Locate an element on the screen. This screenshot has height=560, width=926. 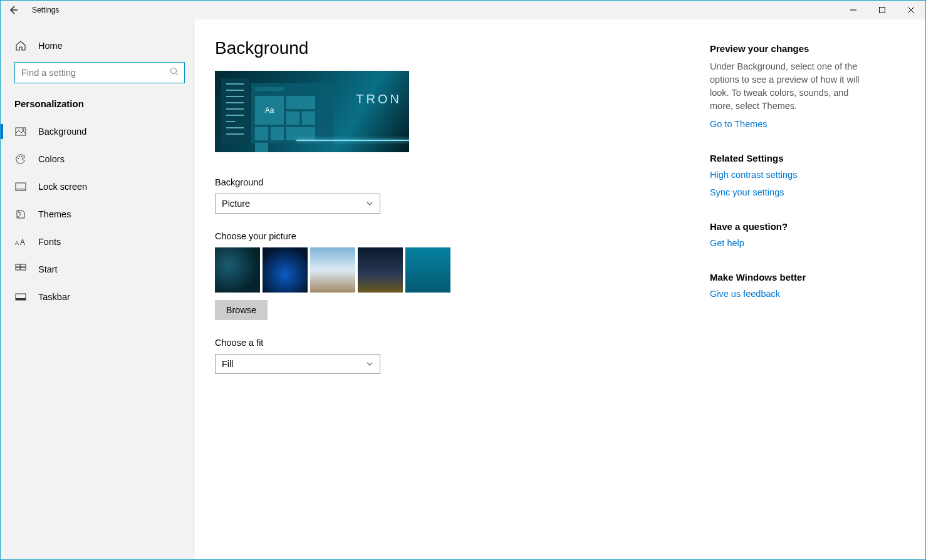
lockscreen-icon is located at coordinates (21, 187).